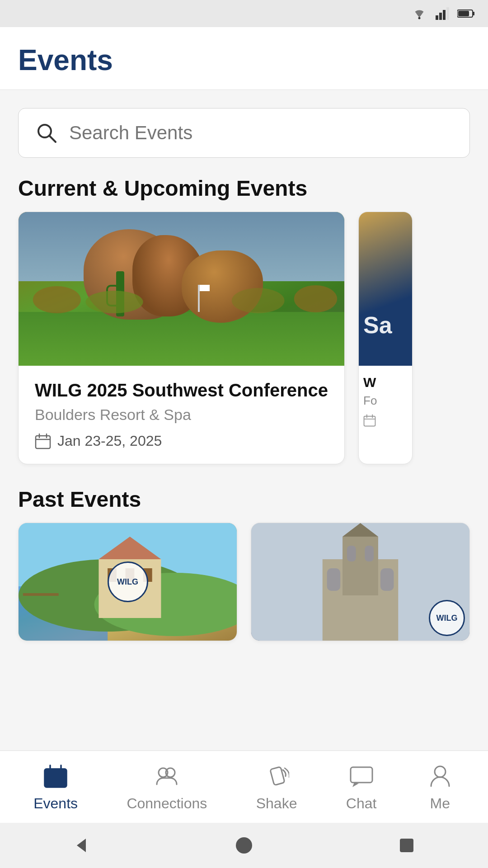  Describe the element at coordinates (385, 289) in the screenshot. I see `partial-card-image: Sa` at that location.